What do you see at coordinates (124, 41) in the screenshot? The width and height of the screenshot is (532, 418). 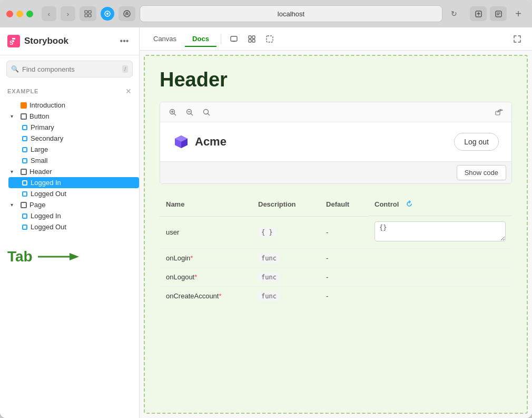 I see `more-options-button: •••` at bounding box center [124, 41].